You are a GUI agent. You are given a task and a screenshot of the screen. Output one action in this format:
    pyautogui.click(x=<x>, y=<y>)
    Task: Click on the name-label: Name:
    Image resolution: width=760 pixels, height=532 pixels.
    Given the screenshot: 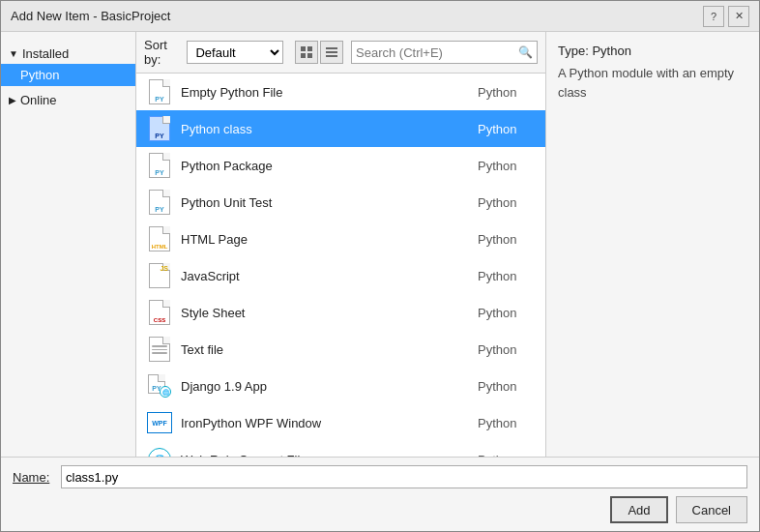 What is the action you would take?
    pyautogui.click(x=37, y=478)
    